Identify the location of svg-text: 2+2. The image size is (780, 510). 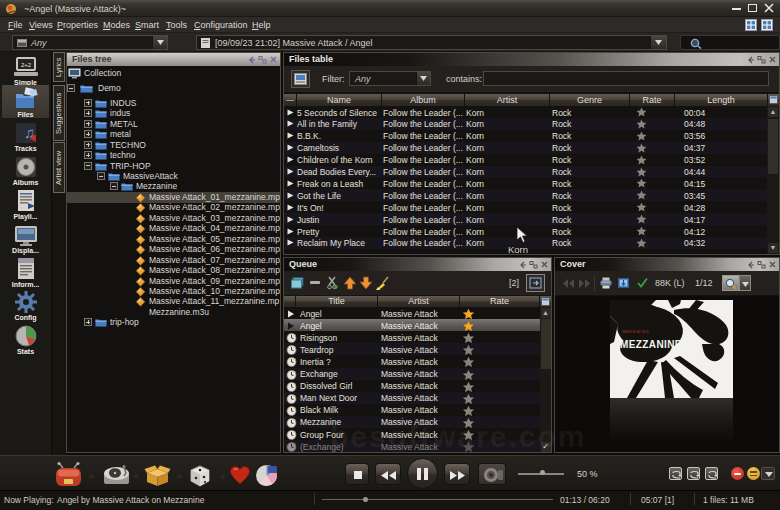
(26, 65).